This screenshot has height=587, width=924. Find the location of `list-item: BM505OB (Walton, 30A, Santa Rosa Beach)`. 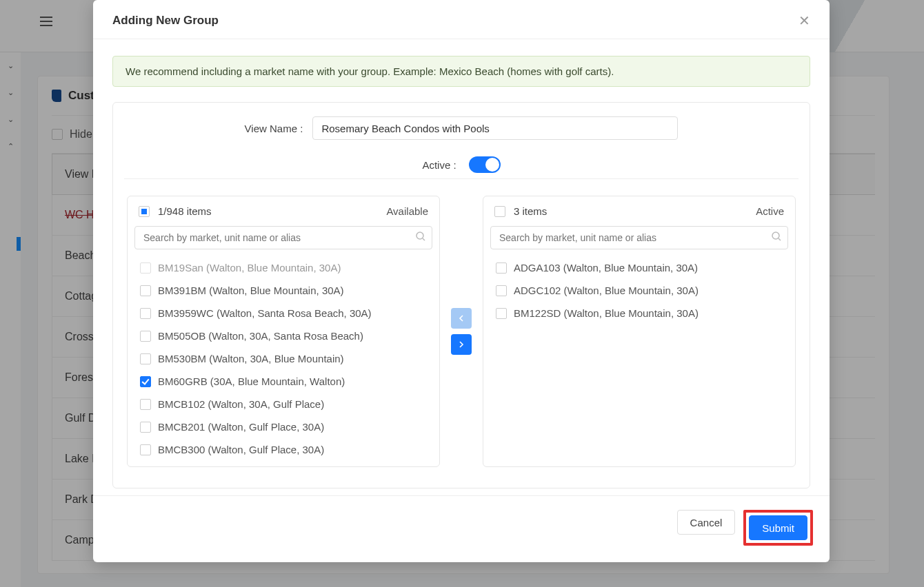

list-item: BM505OB (Walton, 30A, Santa Rosa Beach) is located at coordinates (285, 336).